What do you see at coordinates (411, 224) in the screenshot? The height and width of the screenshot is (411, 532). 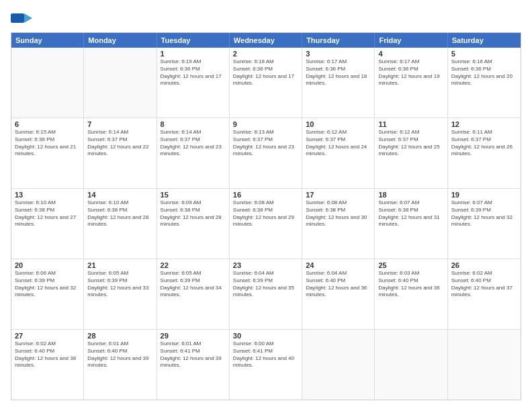 I see `day-cell-18: 18Sunrise: 6:07 AM Sunset: 6:38 PM Dayli…` at bounding box center [411, 224].